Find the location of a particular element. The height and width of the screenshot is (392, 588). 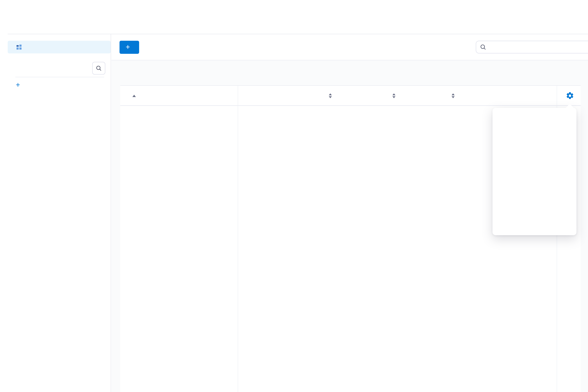

column-header-spend-vs-budget is located at coordinates (528, 96).